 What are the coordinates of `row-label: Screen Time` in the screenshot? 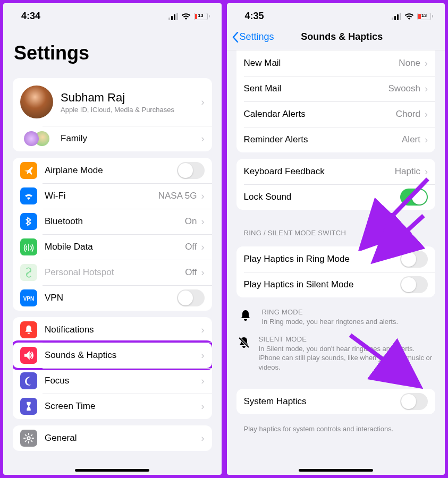 It's located at (123, 406).